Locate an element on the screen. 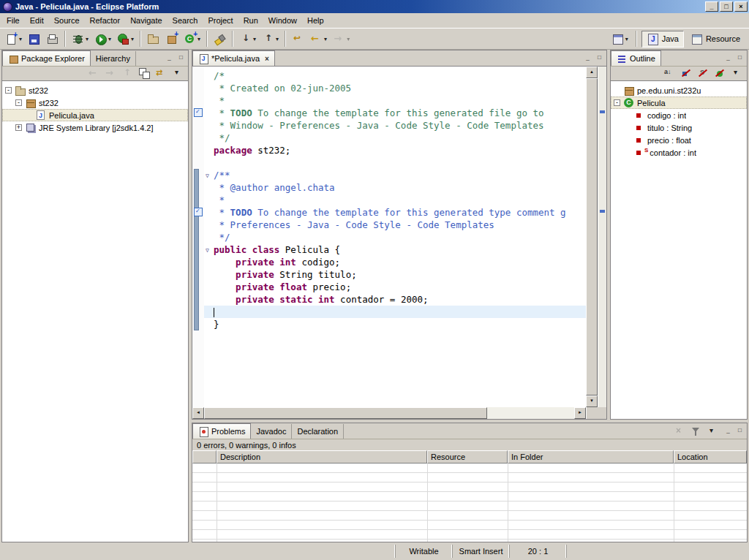 The image size is (749, 560). scroll-left-arrow: ◄ is located at coordinates (198, 413).